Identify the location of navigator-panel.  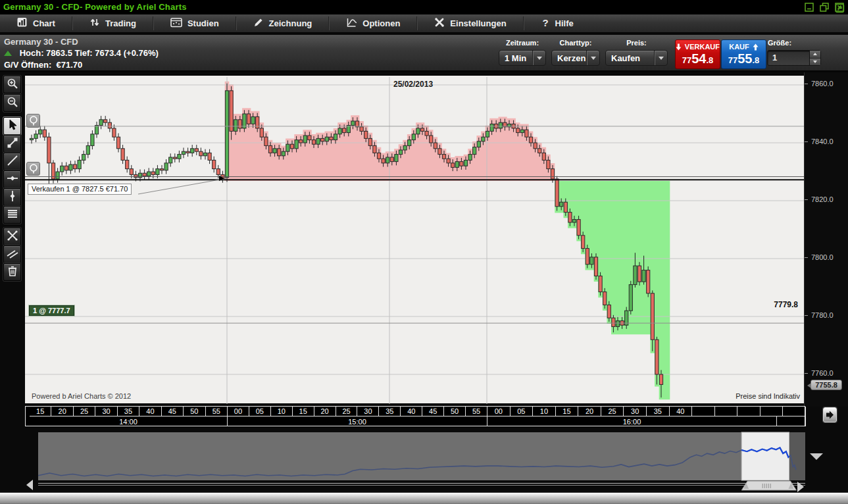
(422, 457).